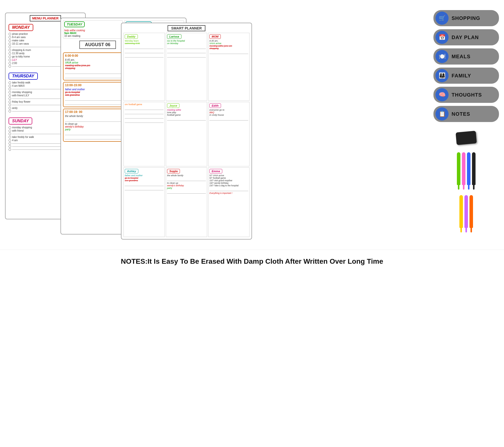 The width and height of the screenshot is (504, 447). What do you see at coordinates (15, 108) in the screenshot?
I see `task-text: andy` at bounding box center [15, 108].